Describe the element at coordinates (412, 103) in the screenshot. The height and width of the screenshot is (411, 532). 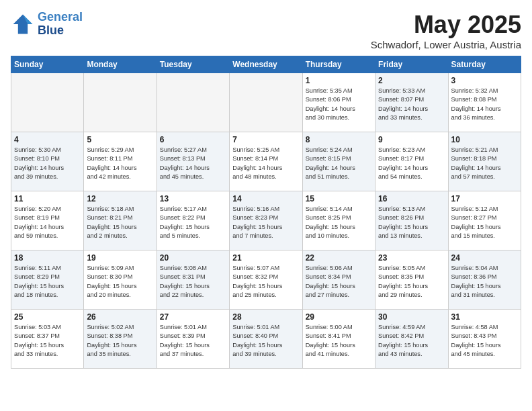
I see `calendar-cell: 2Sunrise: 5:33 AMSunset: 8:07 PMDaylight…` at that location.